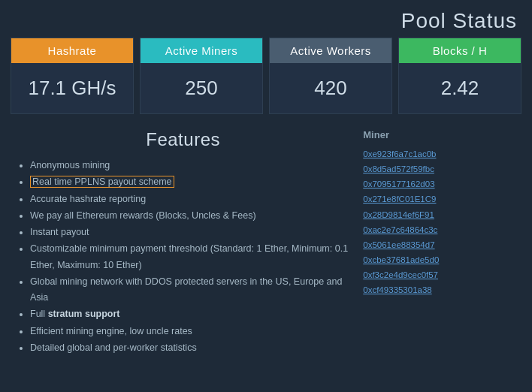 Image resolution: width=532 pixels, height=392 pixels. Describe the element at coordinates (191, 332) in the screenshot. I see `list-item: Efficient mining engine, low uncle rates` at that location.